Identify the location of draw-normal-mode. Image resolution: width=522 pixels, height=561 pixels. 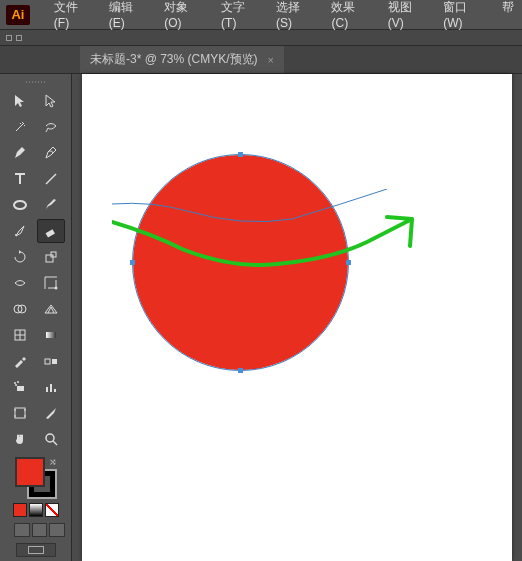
(22, 530).